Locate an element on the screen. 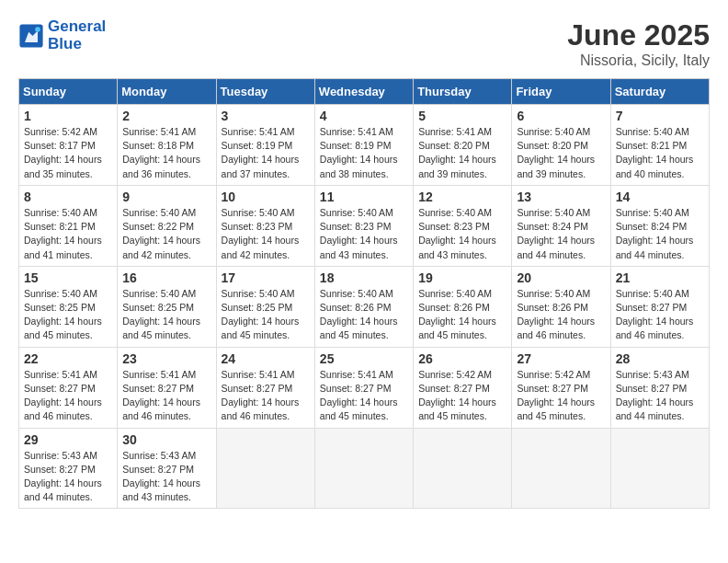  calendar-cell: 28 Sunrise: 5:43 AMSunset: 8:27 PMDaylig… is located at coordinates (660, 387).